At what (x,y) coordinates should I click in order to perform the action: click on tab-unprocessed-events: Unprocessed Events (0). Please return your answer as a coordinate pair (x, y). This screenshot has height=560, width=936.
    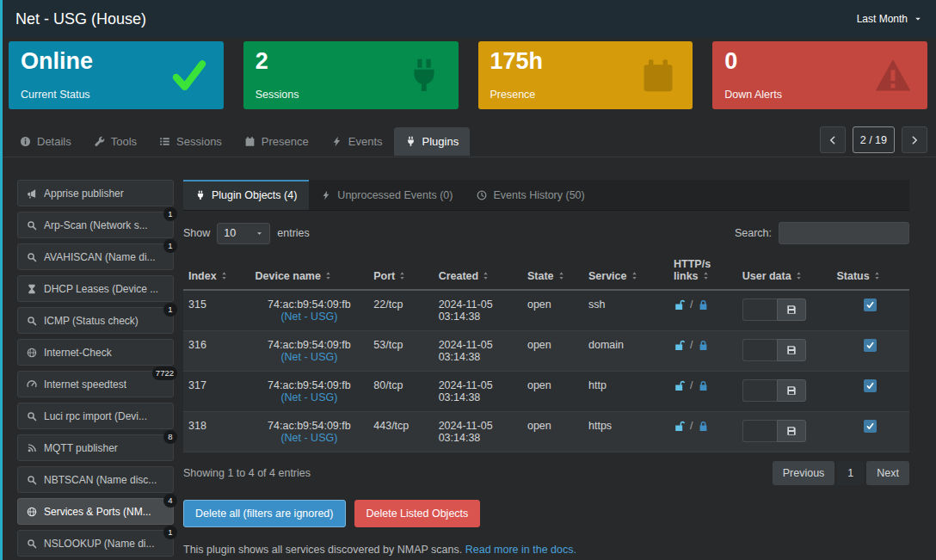
    Looking at the image, I should click on (387, 194).